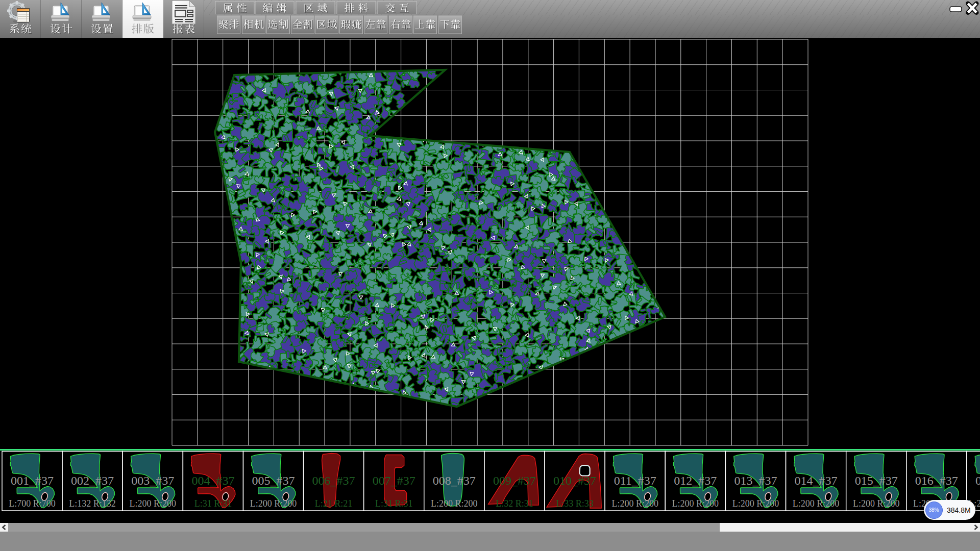 The width and height of the screenshot is (980, 551). What do you see at coordinates (153, 481) in the screenshot?
I see `svg-text: 003_#37` at bounding box center [153, 481].